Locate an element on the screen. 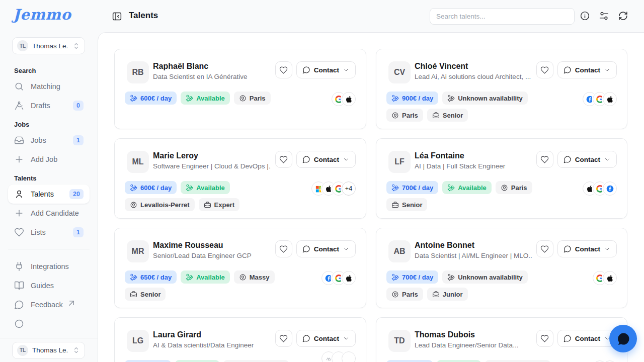 The width and height of the screenshot is (644, 362). talent-name: Thomas Dubois is located at coordinates (473, 335).